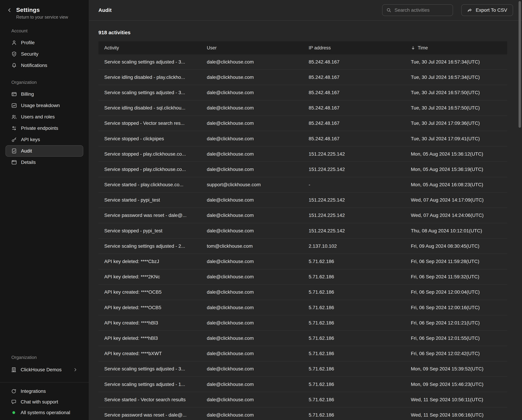  What do you see at coordinates (417, 10) in the screenshot?
I see `search-box` at bounding box center [417, 10].